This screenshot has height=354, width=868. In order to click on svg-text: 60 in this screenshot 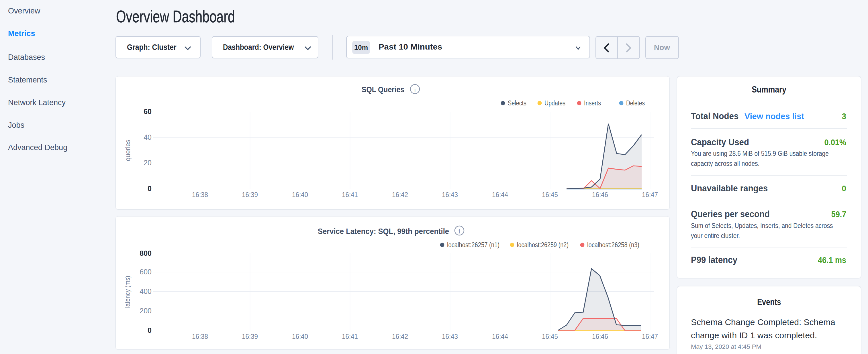, I will do `click(148, 111)`.